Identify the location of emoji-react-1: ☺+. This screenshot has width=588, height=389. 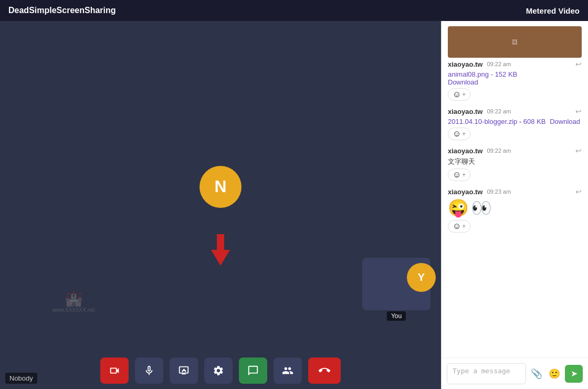
(514, 93).